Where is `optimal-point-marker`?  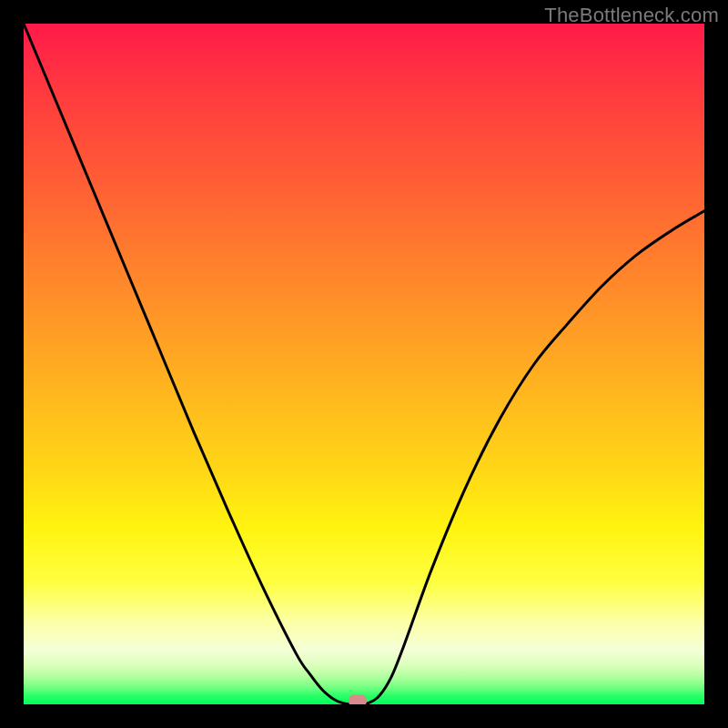
optimal-point-marker is located at coordinates (358, 701).